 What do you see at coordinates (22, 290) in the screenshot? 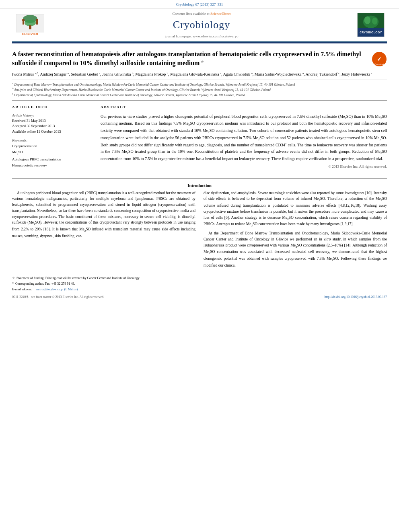
I see `footnote-email-label: E-mail address:` at bounding box center [22, 290].